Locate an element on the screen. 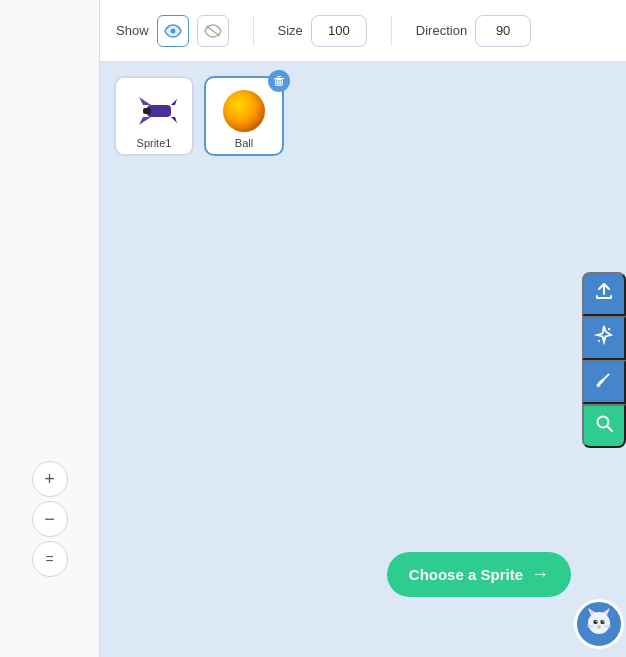 The width and height of the screenshot is (626, 657). direction-input is located at coordinates (503, 31).